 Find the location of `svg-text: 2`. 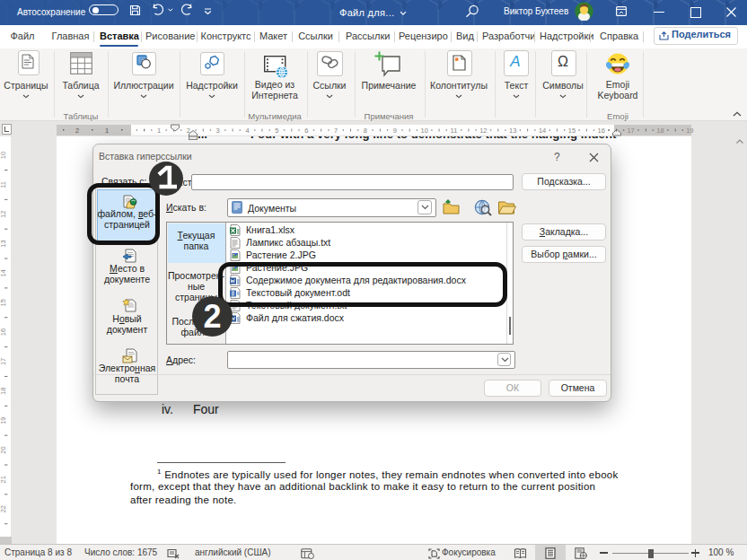

svg-text: 2 is located at coordinates (77, 131).